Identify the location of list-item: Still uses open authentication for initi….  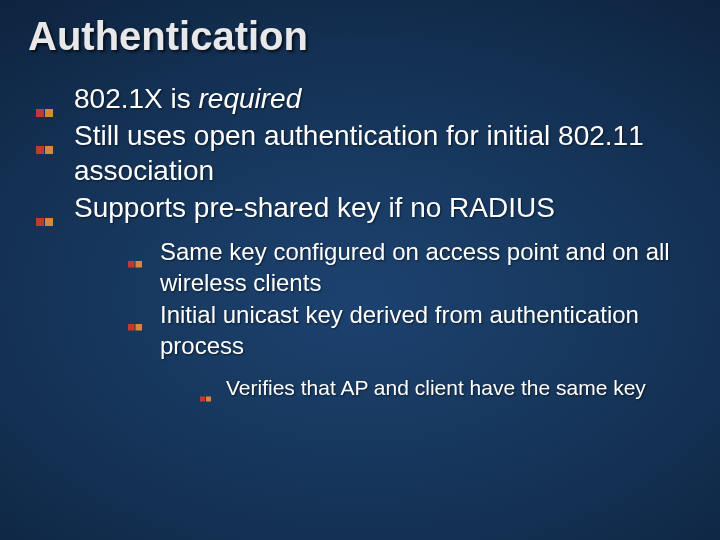
(364, 153).